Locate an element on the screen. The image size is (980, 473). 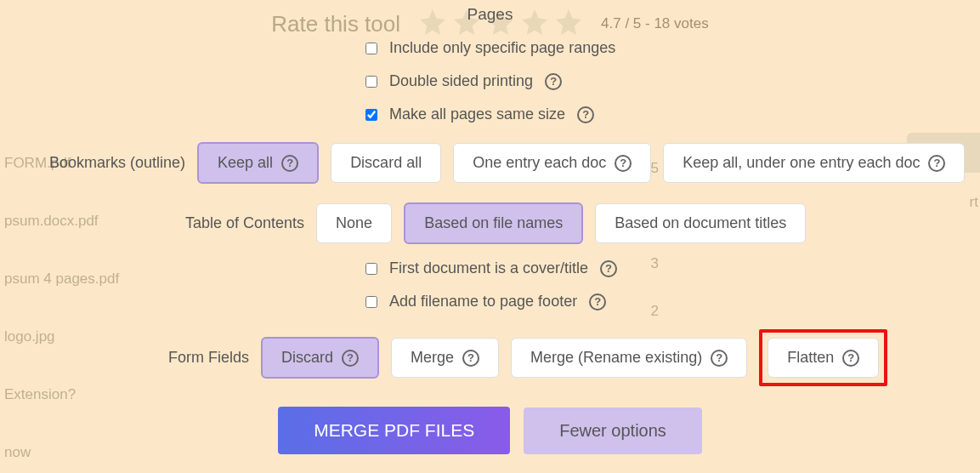
chip-label: Flatten is located at coordinates (811, 357).